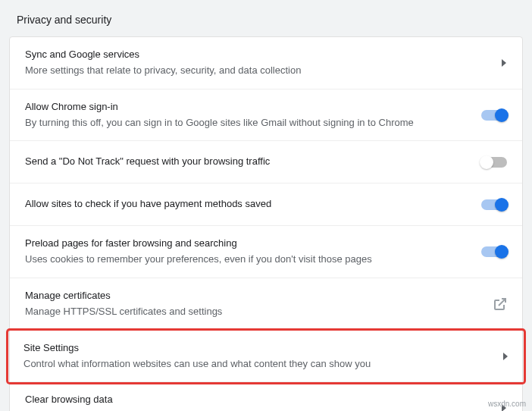  Describe the element at coordinates (266, 356) in the screenshot. I see `row-site-settings: Site Settings Control what information w…` at that location.